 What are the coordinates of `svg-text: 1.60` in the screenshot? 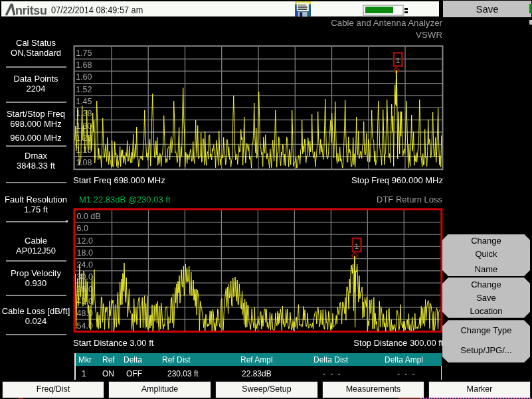 It's located at (84, 77).